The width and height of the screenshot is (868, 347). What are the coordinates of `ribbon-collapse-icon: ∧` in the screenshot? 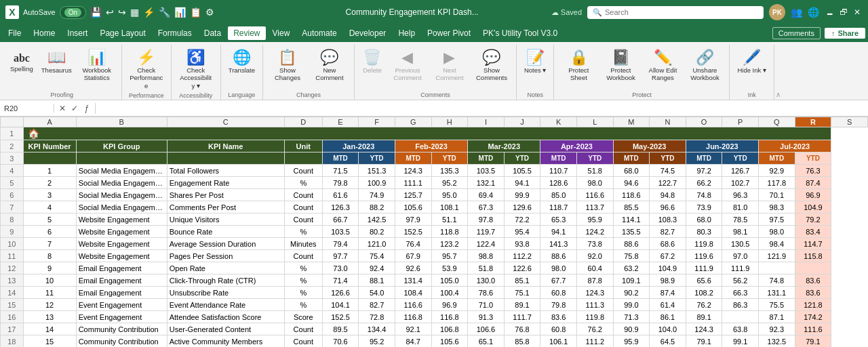 It's located at (778, 95).